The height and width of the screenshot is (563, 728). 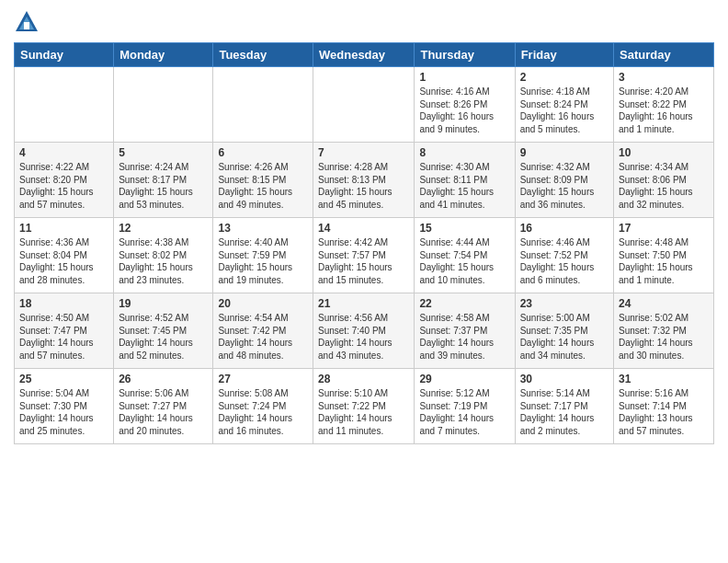 What do you see at coordinates (164, 261) in the screenshot?
I see `day-info: Sunrise: 4:38 AM Sunset: 8:02 PM Dayligh…` at bounding box center [164, 261].